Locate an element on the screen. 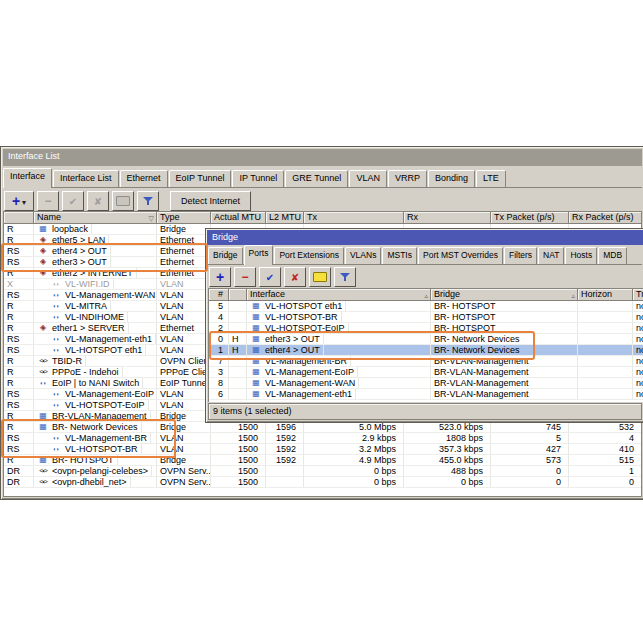 This screenshot has height=643, width=643. cell-trusted: no is located at coordinates (638, 317).